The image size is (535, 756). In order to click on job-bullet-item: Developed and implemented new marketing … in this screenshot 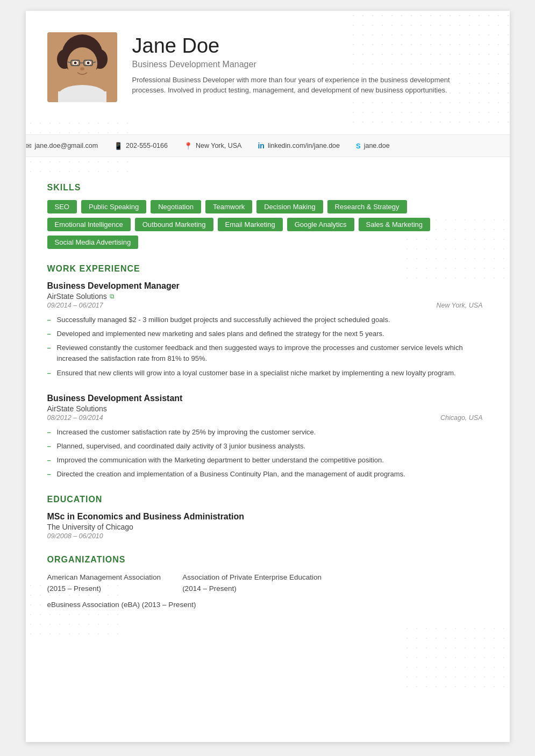, I will do `click(265, 334)`.